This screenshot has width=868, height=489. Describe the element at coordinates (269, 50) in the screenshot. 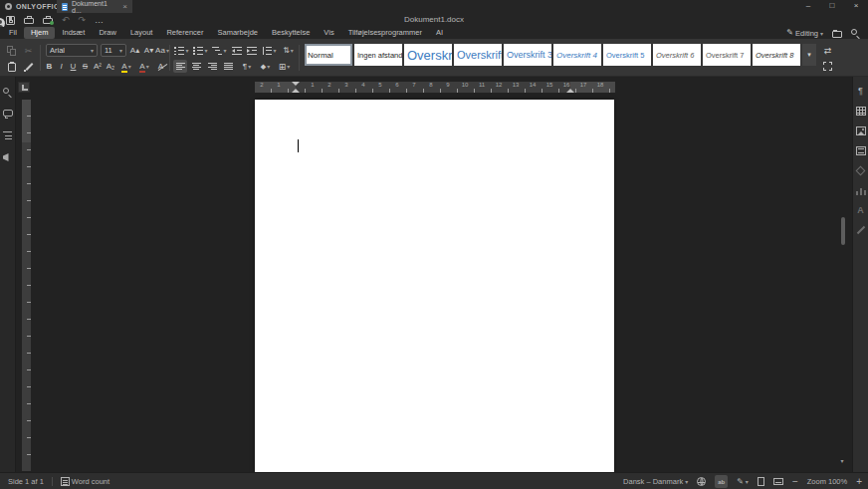

I see `line-spacing-button: ▾` at that location.